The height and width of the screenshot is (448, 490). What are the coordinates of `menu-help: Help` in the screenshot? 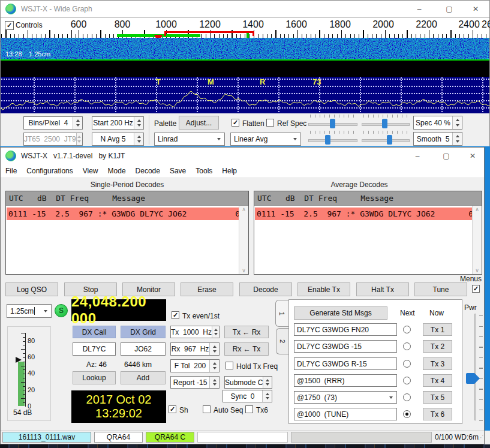 It's located at (229, 171).